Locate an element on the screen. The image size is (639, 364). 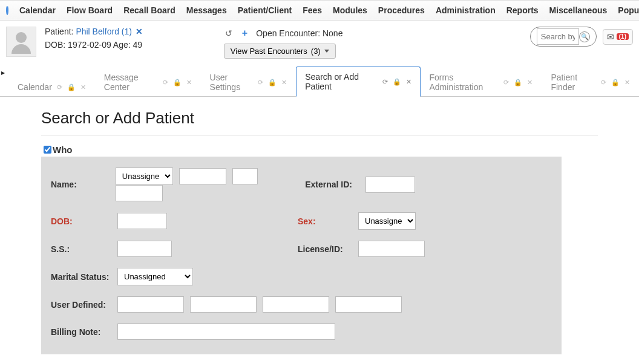
app-logo-icon is located at coordinates (7, 10).